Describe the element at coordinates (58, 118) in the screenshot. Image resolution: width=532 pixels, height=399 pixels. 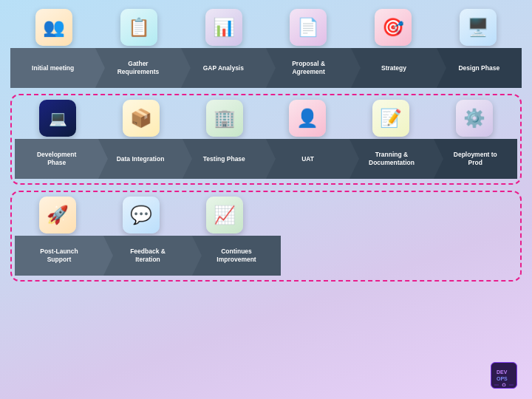
I see `icon-slot-dev: 💻` at that location.